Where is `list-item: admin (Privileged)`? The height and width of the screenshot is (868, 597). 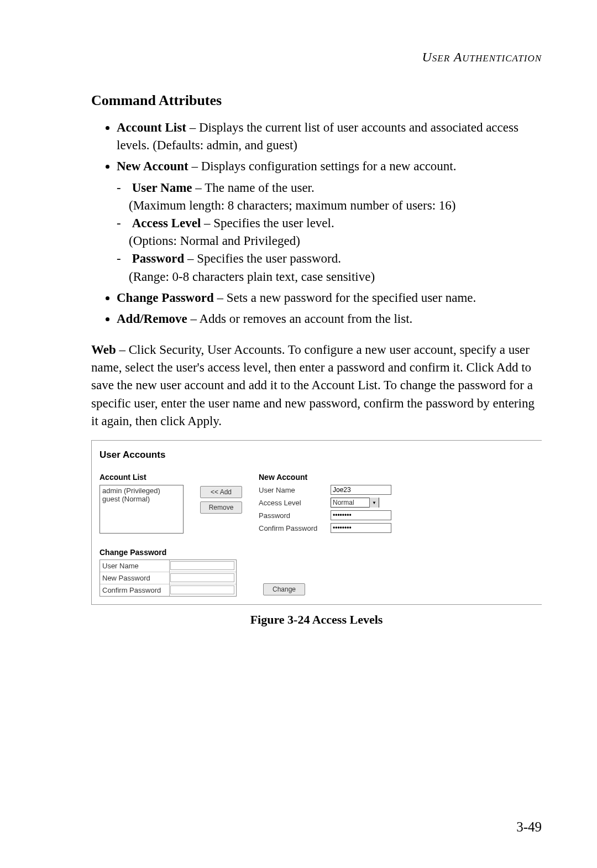
list-item: admin (Privileged) is located at coordinates (142, 491).